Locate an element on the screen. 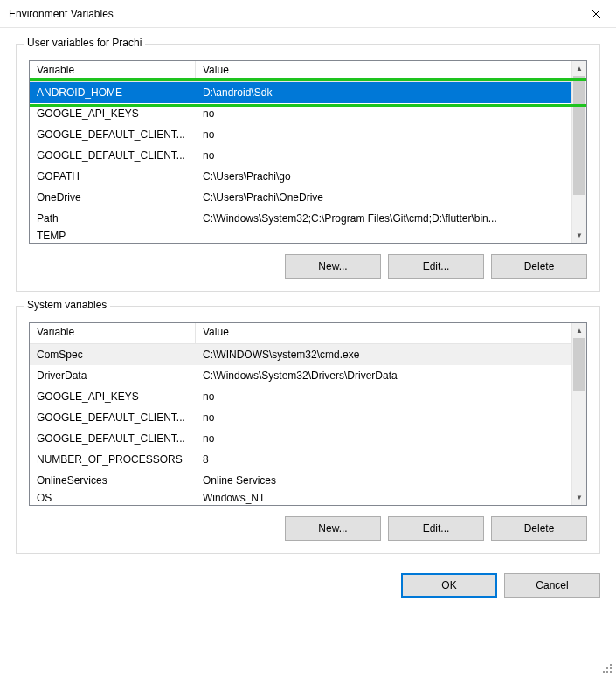  table-row: GOPATHC:\Users\Prachi\go is located at coordinates (301, 176).